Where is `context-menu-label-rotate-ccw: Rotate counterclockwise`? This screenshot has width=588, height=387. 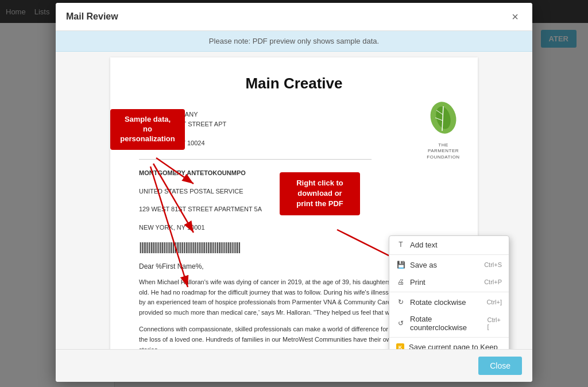
context-menu-label-rotate-ccw: Rotate counterclockwise is located at coordinates (448, 323).